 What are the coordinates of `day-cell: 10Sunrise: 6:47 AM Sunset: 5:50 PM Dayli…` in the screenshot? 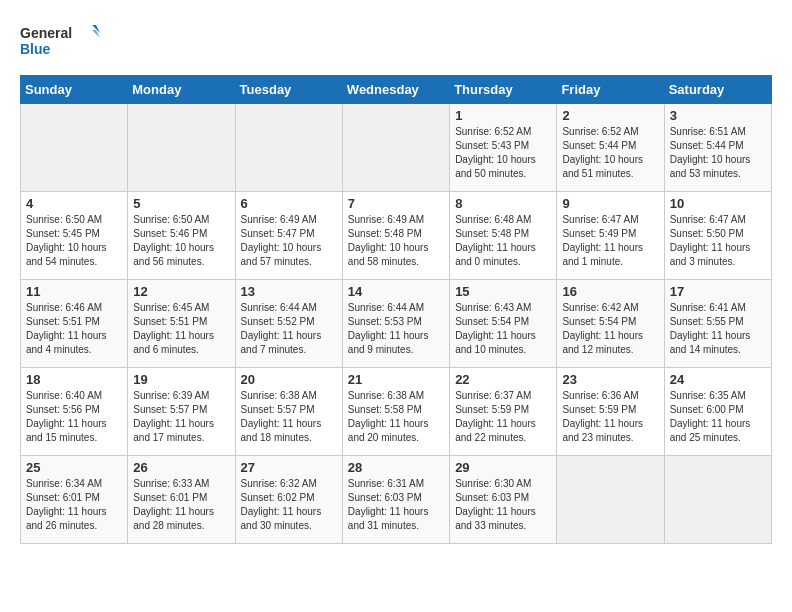 It's located at (718, 236).